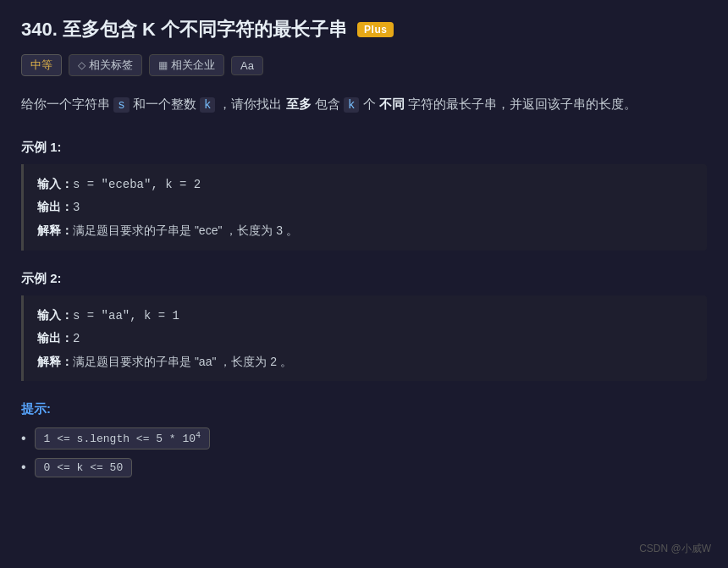 The image size is (728, 568). What do you see at coordinates (247, 66) in the screenshot?
I see `font-label: Aa` at bounding box center [247, 66].